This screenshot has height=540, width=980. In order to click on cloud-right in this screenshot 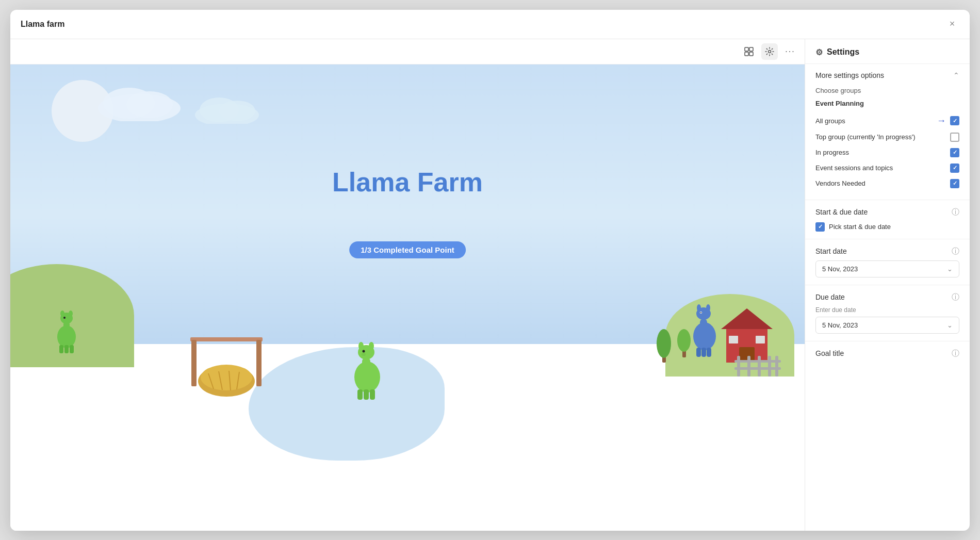, I will do `click(227, 109)`.